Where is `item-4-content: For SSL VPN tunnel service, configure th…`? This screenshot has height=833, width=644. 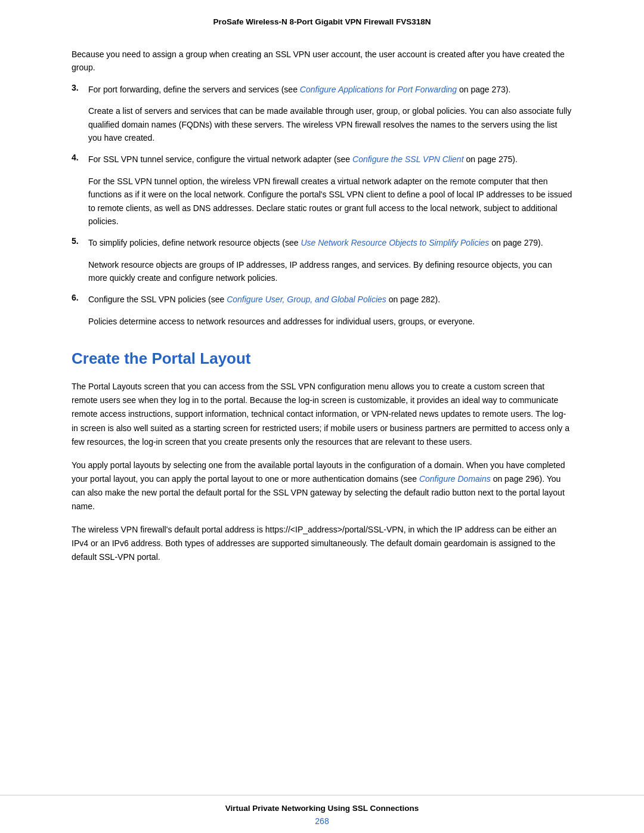
item-4-content: For SSL VPN tunnel service, configure th… is located at coordinates (330, 159).